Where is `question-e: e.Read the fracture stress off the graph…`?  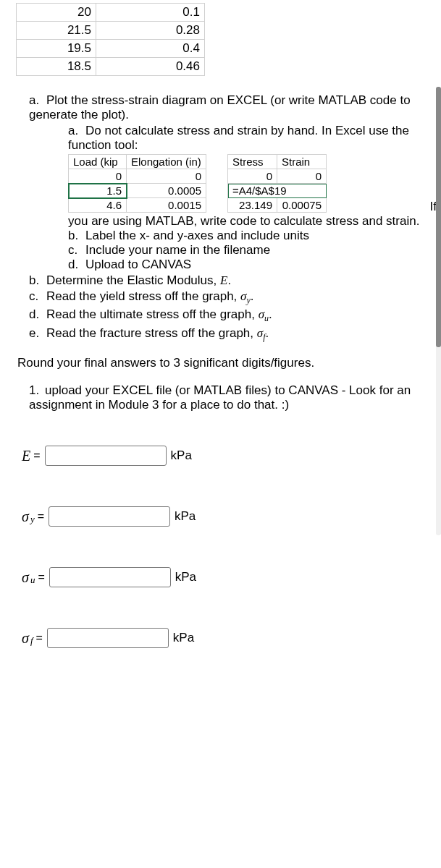
question-e: e.Read the fracture stress off the graph… is located at coordinates (230, 334).